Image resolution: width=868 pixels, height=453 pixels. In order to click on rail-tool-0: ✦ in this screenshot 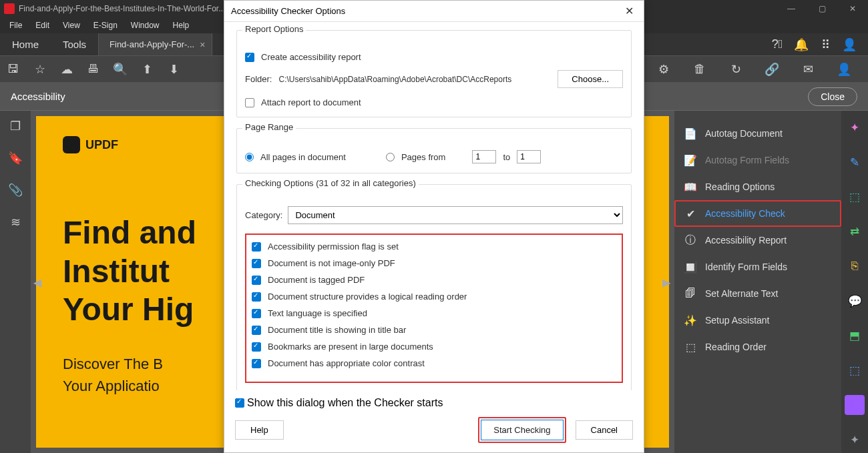, I will do `click(855, 127)`.